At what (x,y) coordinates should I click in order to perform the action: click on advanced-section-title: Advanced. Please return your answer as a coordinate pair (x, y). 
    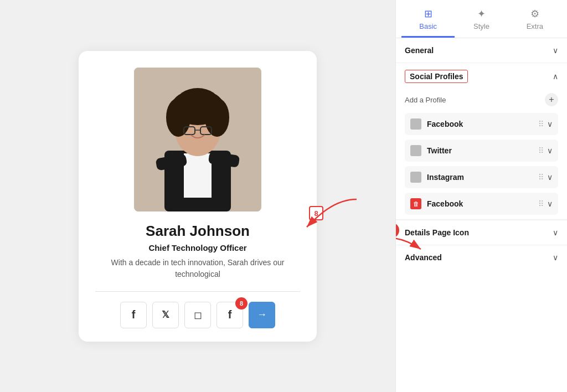
    Looking at the image, I should click on (423, 257).